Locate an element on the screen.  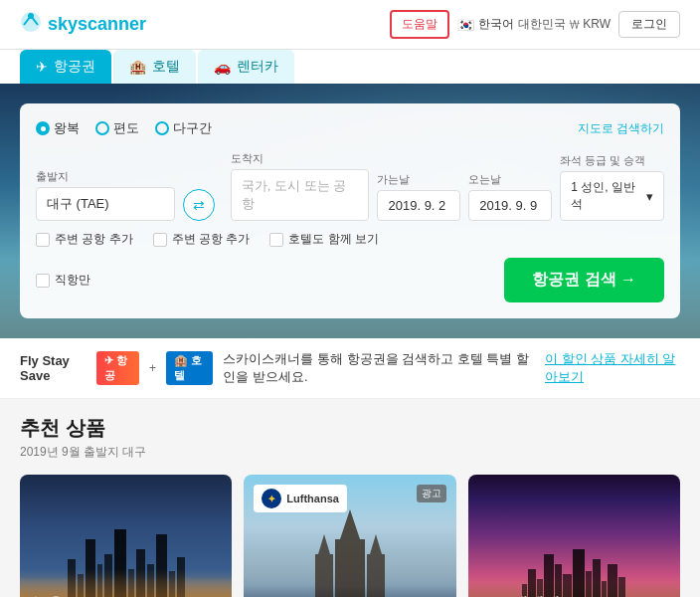
hotel-badge: 🏨 호텔 is located at coordinates (189, 368).